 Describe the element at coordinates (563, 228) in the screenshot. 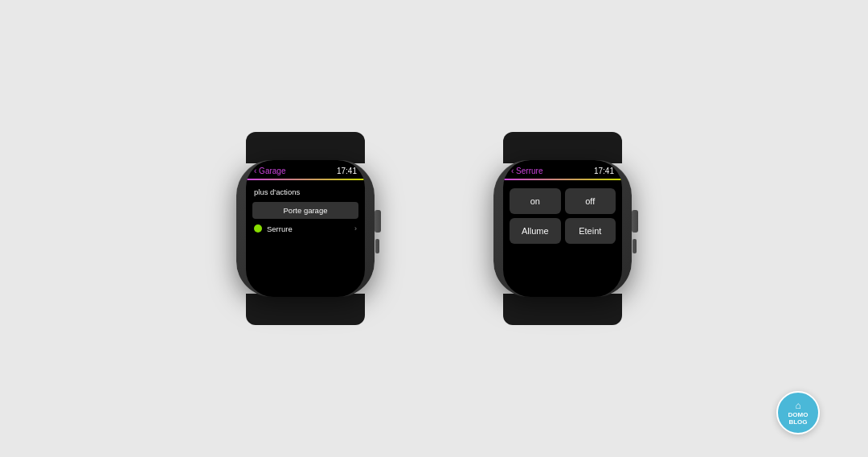

I see `watch-screen-right: ‹ Serrure 17:41 on off Allume Eteint` at that location.